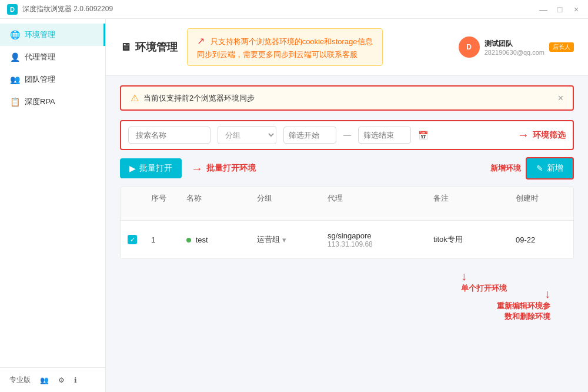  Describe the element at coordinates (423, 135) in the screenshot. I see `calendar-icon: 📅` at that location.